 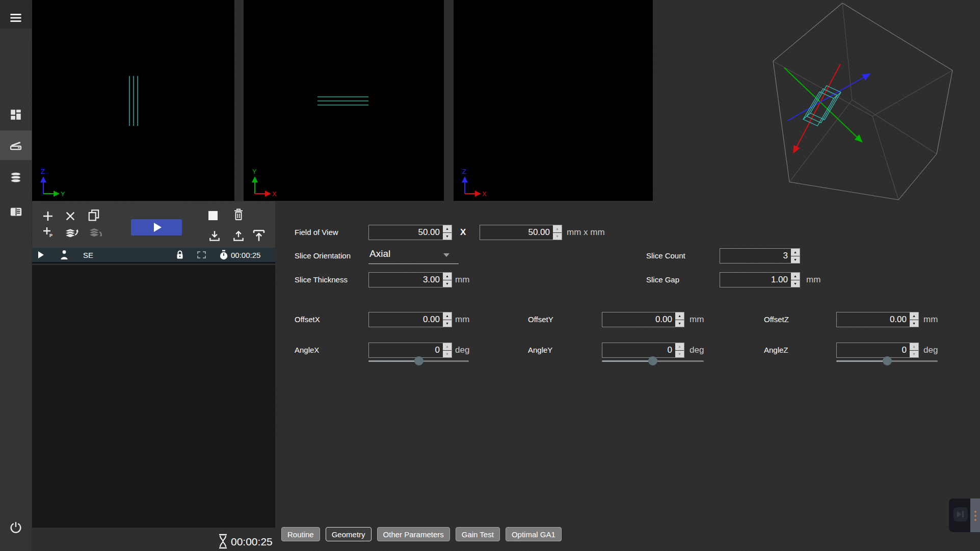 I want to click on menu-icon, so click(x=16, y=18).